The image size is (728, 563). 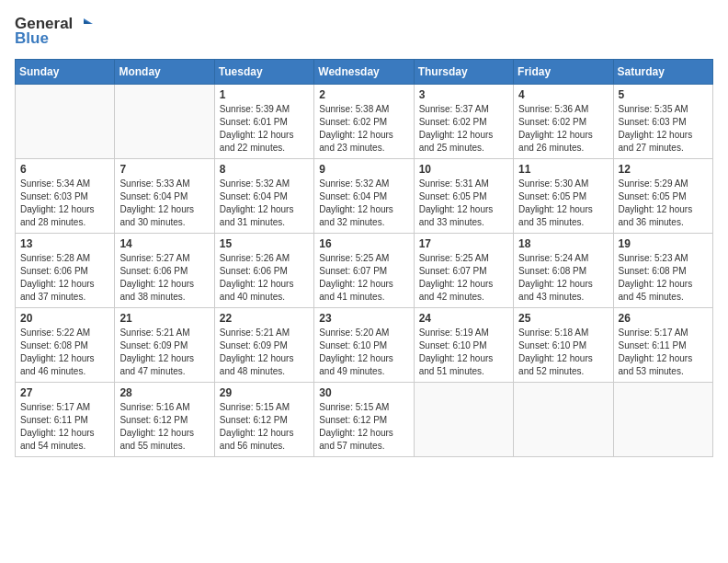 I want to click on day-number: 28, so click(x=164, y=393).